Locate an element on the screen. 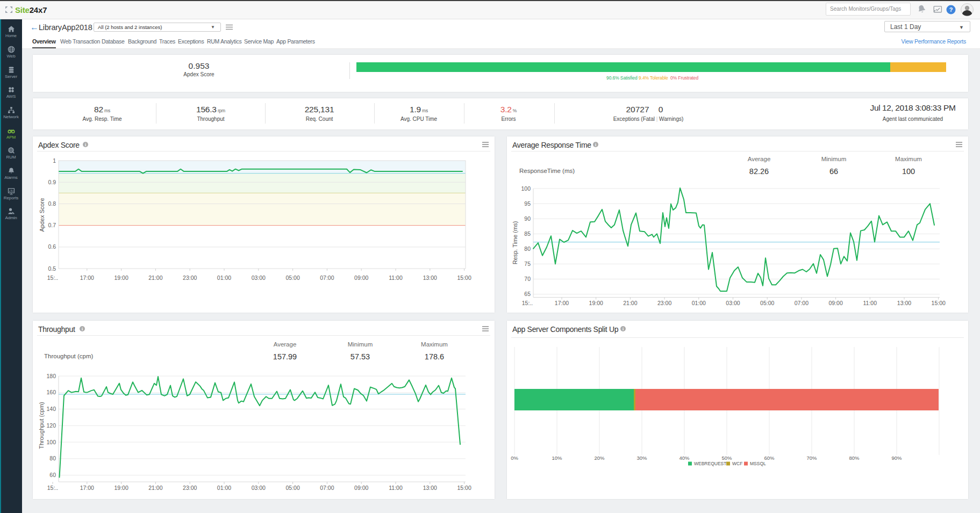 The width and height of the screenshot is (980, 513). svg-text: Resp. Time (ms) is located at coordinates (515, 243).